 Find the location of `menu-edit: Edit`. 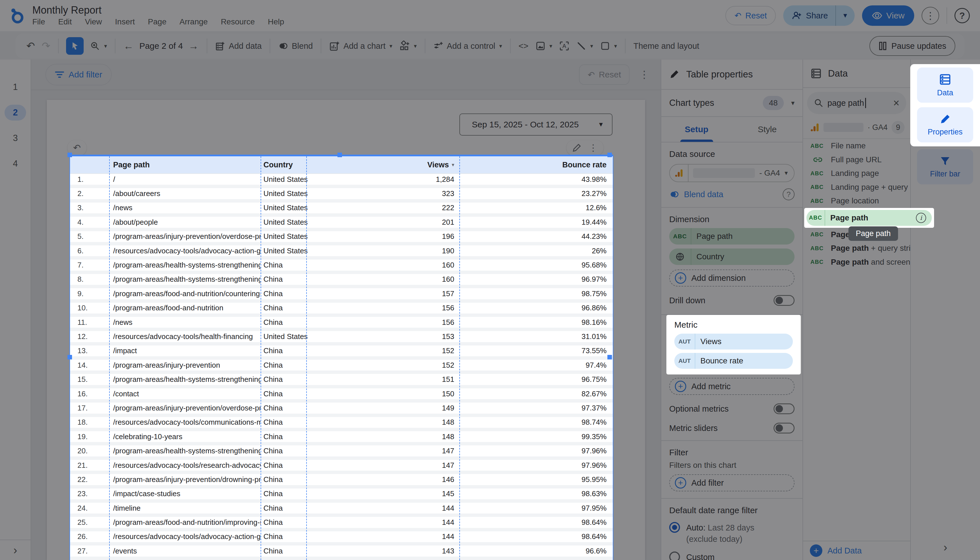

menu-edit: Edit is located at coordinates (65, 22).